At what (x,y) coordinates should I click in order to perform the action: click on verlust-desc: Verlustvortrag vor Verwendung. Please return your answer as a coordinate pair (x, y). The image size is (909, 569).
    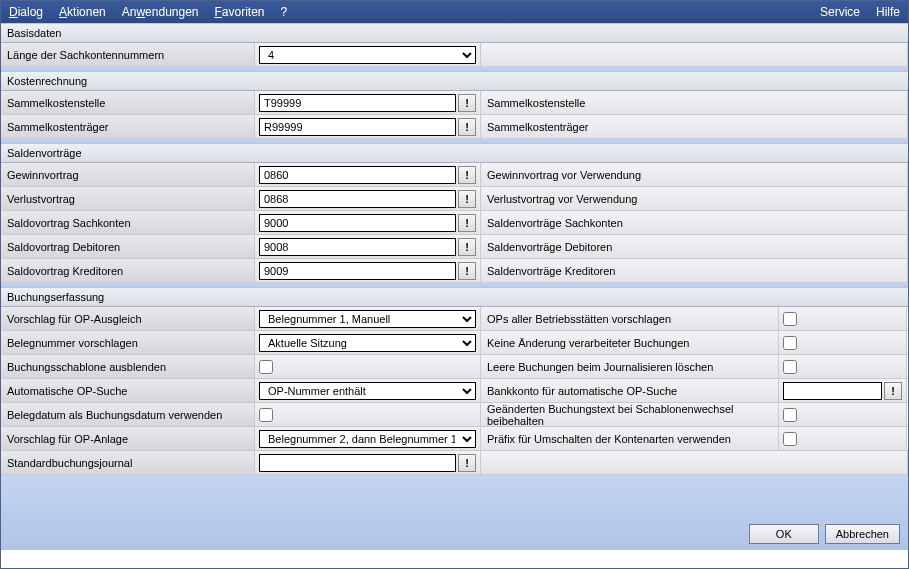
    Looking at the image, I should click on (694, 198).